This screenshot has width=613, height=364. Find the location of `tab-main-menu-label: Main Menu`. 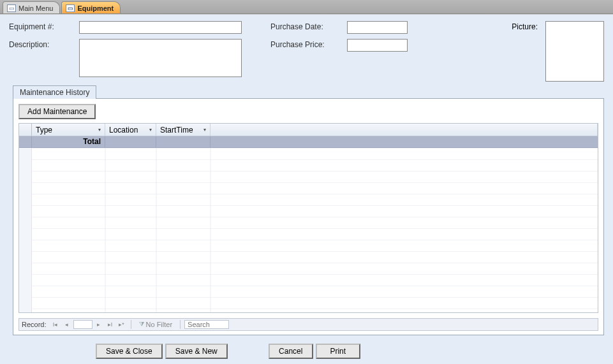

tab-main-menu-label: Main Menu is located at coordinates (36, 8).